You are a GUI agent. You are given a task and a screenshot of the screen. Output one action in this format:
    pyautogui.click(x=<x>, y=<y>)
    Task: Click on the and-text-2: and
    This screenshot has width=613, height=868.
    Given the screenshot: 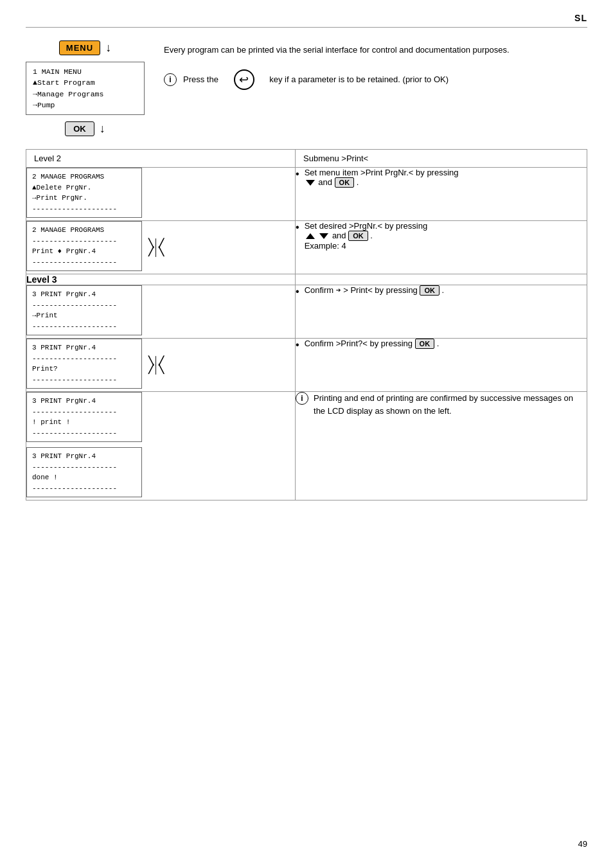 What is the action you would take?
    pyautogui.click(x=341, y=235)
    